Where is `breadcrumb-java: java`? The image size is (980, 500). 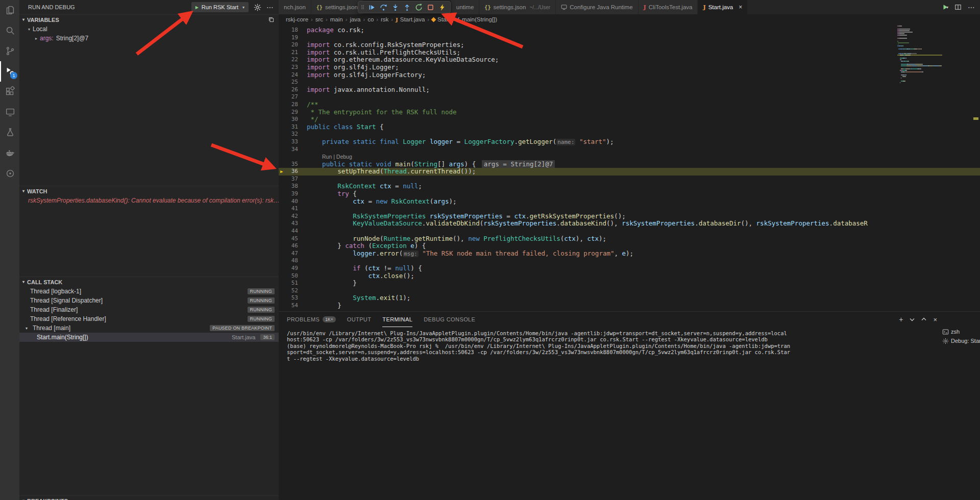 breadcrumb-java: java is located at coordinates (355, 19).